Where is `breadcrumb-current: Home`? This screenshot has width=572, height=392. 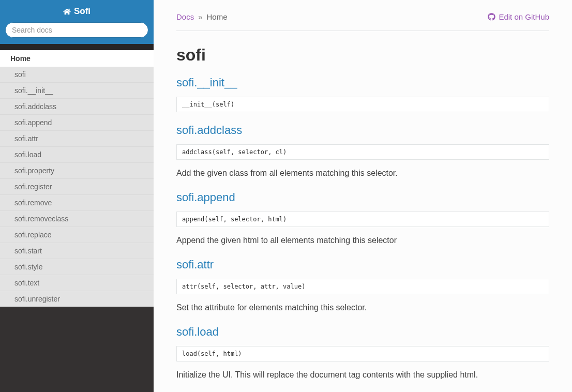 breadcrumb-current: Home is located at coordinates (217, 17).